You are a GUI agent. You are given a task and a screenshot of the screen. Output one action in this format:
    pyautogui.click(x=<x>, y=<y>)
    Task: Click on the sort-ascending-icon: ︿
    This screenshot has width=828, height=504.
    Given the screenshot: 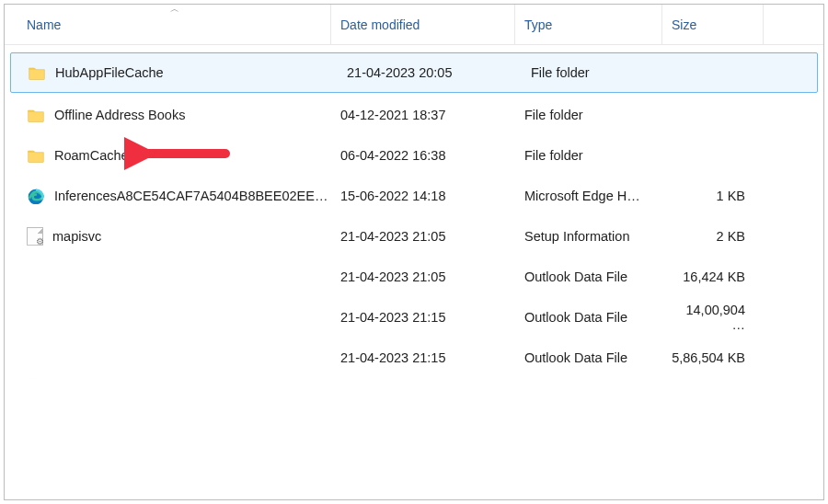 What is the action you would take?
    pyautogui.click(x=175, y=9)
    